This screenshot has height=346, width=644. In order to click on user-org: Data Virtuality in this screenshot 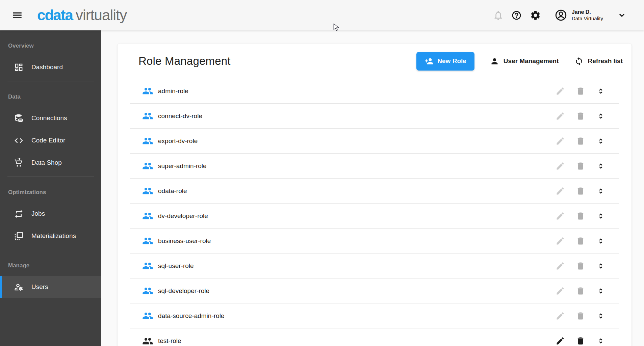, I will do `click(588, 18)`.